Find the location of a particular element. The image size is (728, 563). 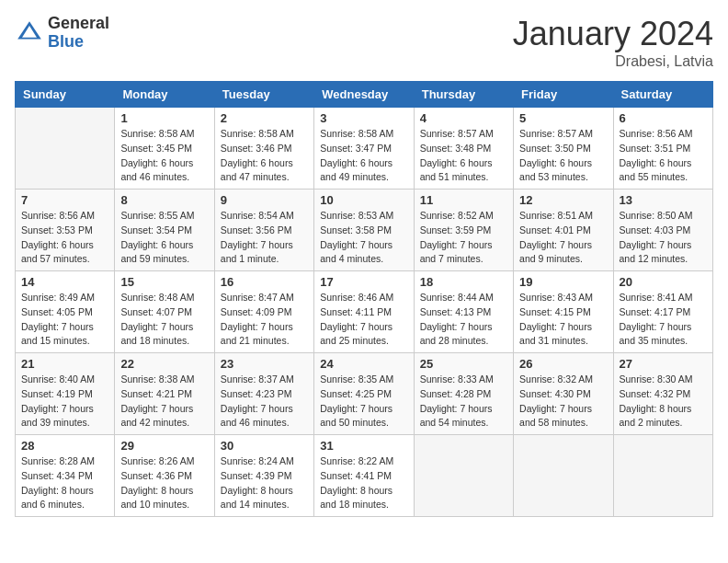

day-info: Sunrise: 8:33 AMSunset: 4:28 PMDaylight:… is located at coordinates (463, 401).